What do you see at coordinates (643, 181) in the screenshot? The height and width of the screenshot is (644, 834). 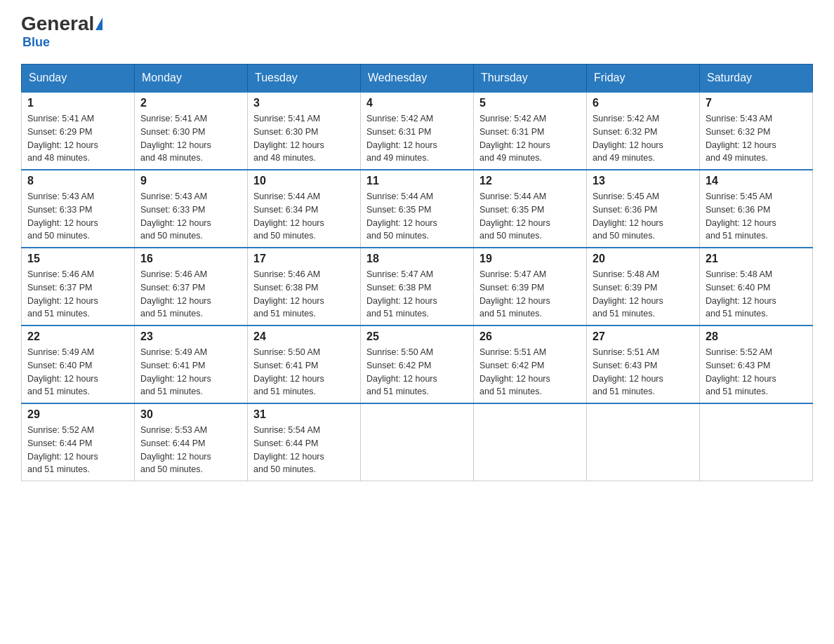 I see `day-number: 13` at bounding box center [643, 181].